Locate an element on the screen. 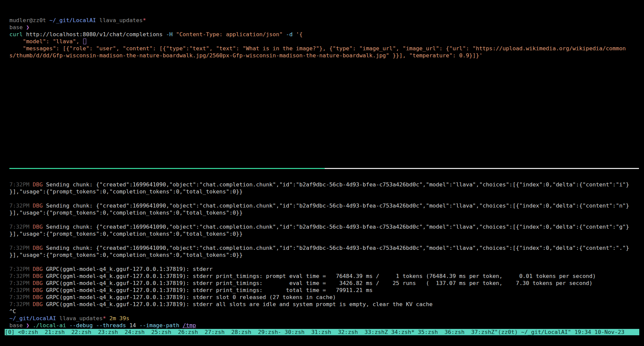 This screenshot has height=346, width=644. tmux-status-text: [0] <0:zsh 21:zsh 22:zsh 23:zsh 24:zsh 2… is located at coordinates (315, 332).